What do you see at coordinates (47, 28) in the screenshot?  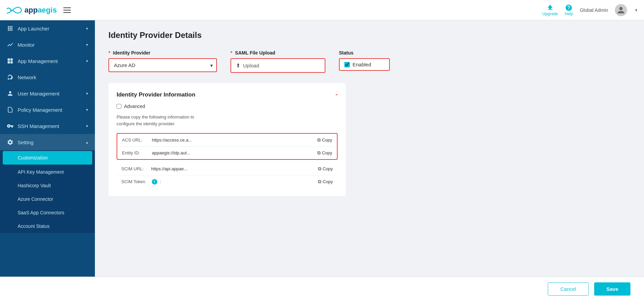 I see `sidebar-item-app-launcher: App Launcher ▾` at bounding box center [47, 28].